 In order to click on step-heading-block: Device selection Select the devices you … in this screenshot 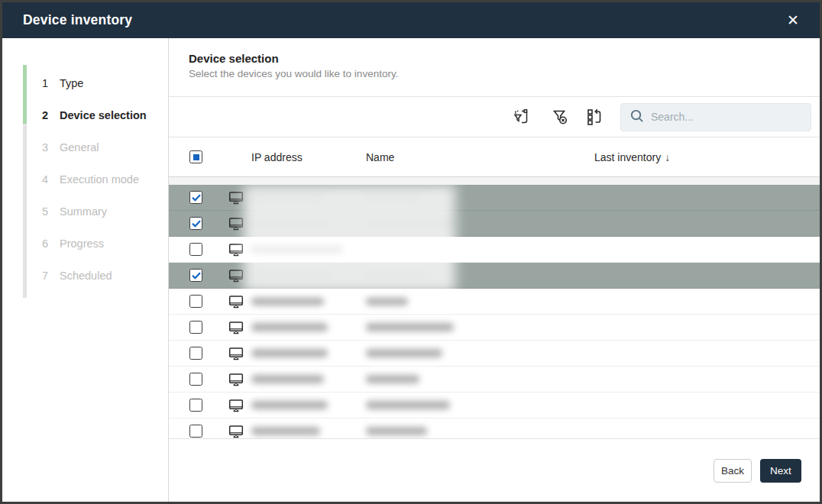, I will do `click(494, 67)`.